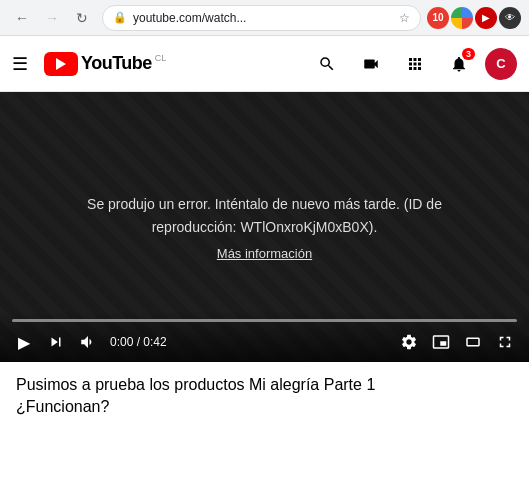 The height and width of the screenshot is (502, 529). I want to click on ext-icon-1: 10, so click(438, 18).